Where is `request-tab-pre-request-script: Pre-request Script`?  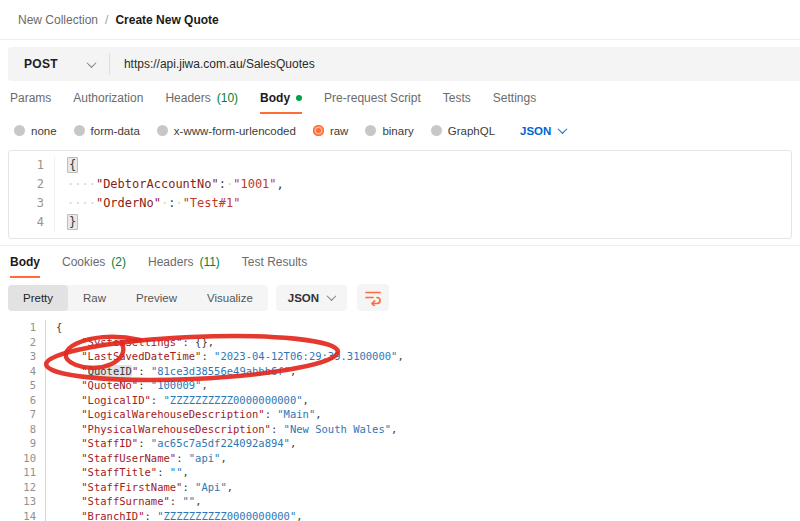 request-tab-pre-request-script: Pre-request Script is located at coordinates (372, 102).